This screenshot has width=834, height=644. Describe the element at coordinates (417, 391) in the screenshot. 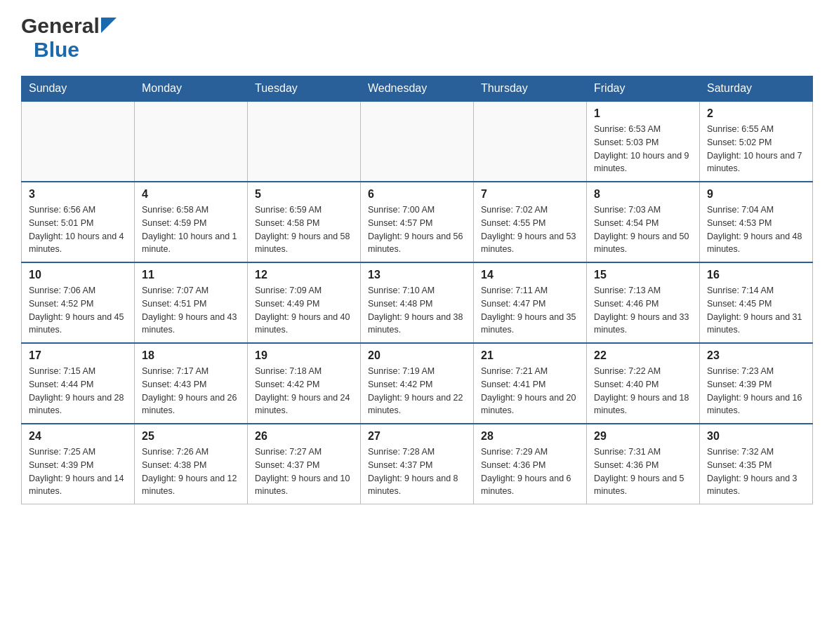

I see `day-info: Sunrise: 7:19 AM Sunset: 4:42 PM Dayligh…` at that location.